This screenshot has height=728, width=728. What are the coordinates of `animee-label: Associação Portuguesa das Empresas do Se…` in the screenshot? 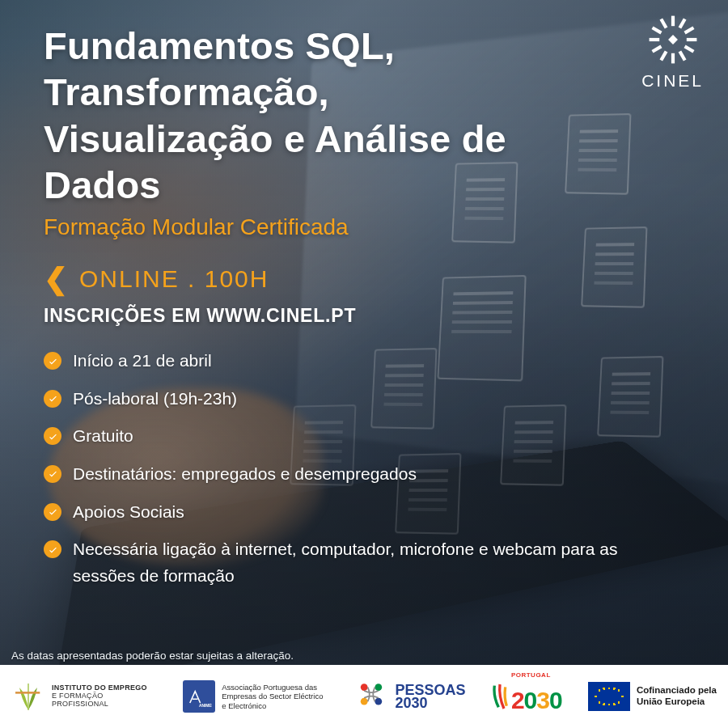 It's located at (274, 696).